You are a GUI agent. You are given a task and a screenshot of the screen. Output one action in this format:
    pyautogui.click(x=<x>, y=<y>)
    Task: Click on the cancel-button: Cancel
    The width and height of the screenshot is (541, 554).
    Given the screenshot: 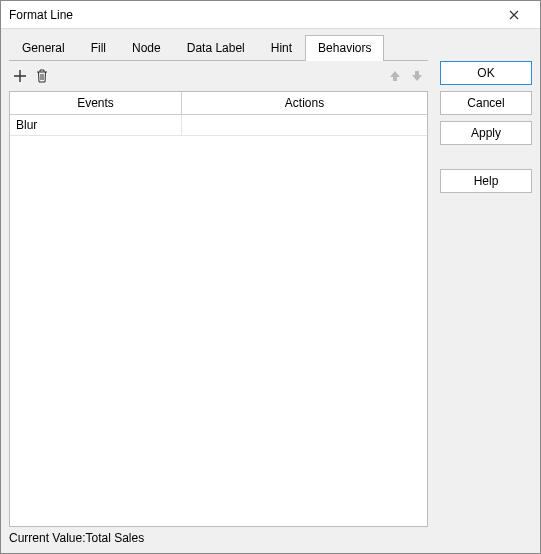 What is the action you would take?
    pyautogui.click(x=486, y=103)
    